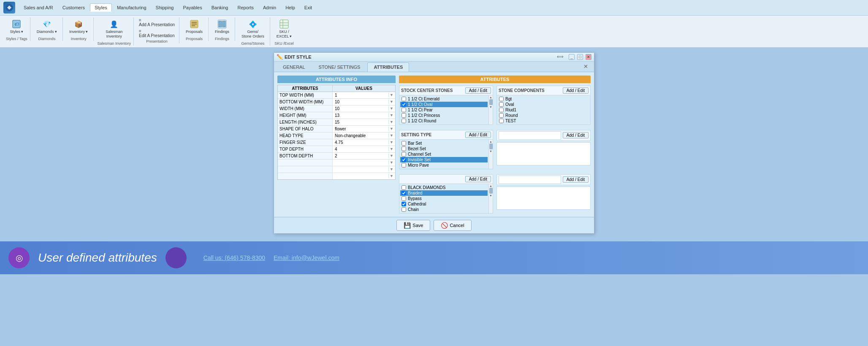  I want to click on table-row: BOTTOM WIDTH (MM) 10 ▼, so click(336, 102).